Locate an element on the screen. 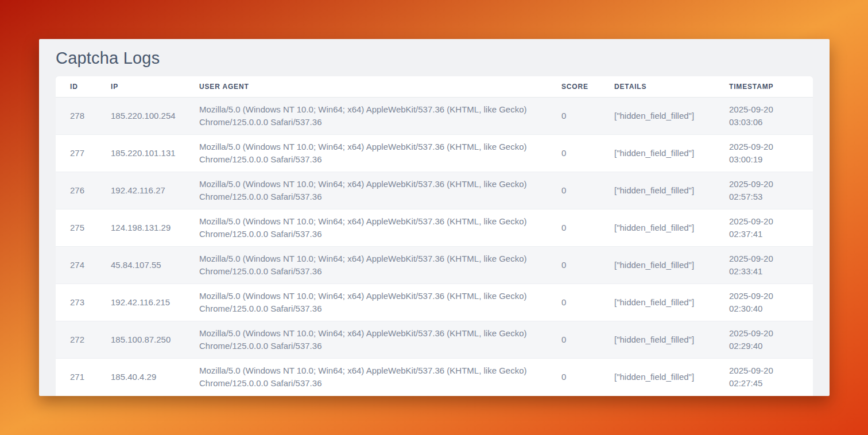 The width and height of the screenshot is (868, 435). table-row: 278185.220.100.254Mozilla/5.0 (Windows N… is located at coordinates (434, 116).